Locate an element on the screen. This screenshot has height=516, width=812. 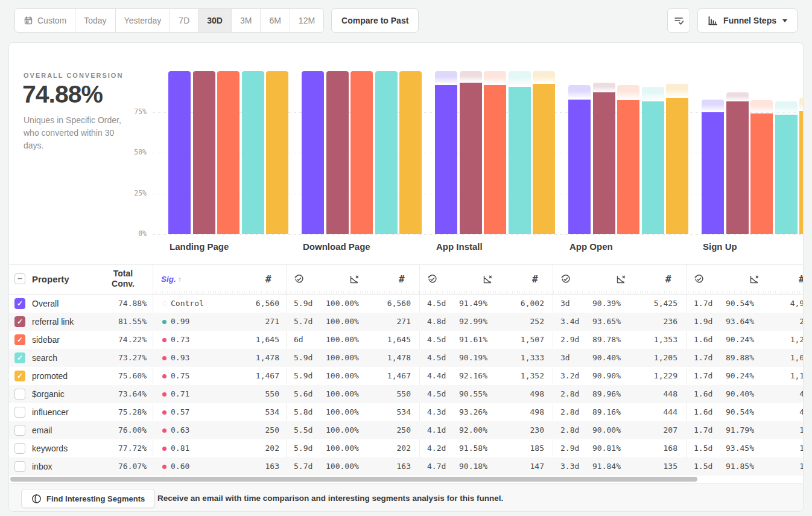
avg-time-to-convert: 3d is located at coordinates (565, 358).